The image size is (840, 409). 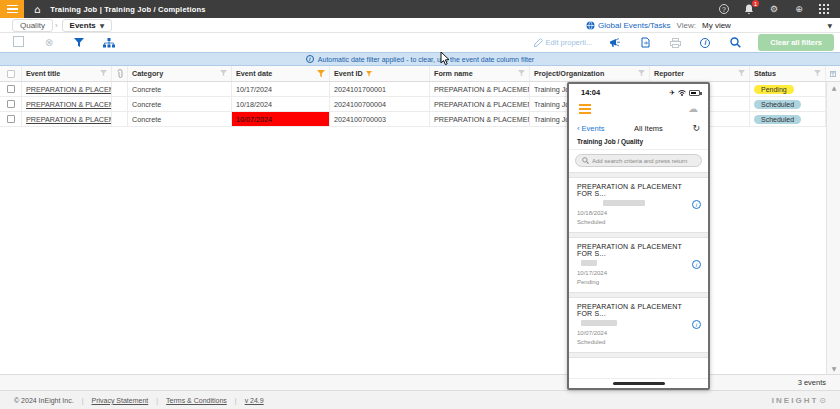 What do you see at coordinates (585, 109) in the screenshot?
I see `phone-menu-icon` at bounding box center [585, 109].